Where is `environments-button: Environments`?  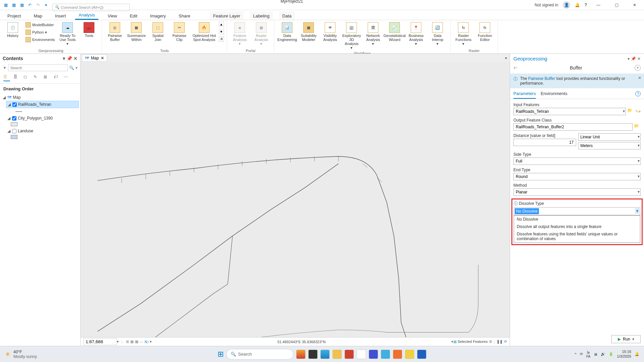
environments-button: Environments is located at coordinates (40, 40).